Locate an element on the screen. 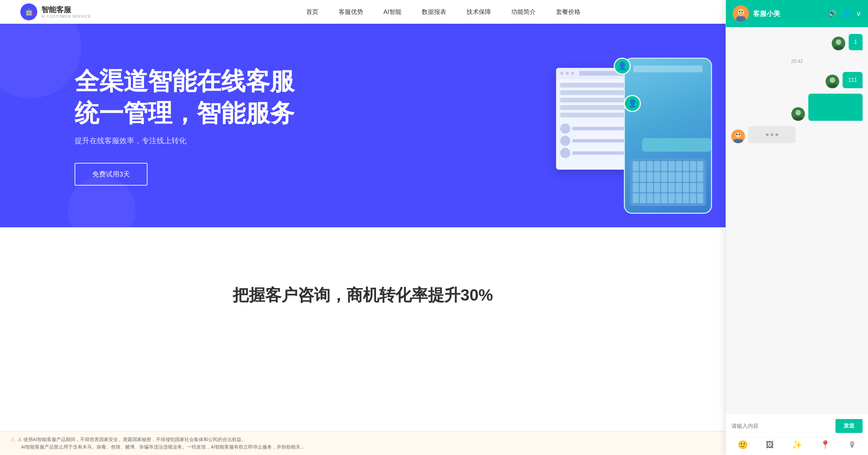 The image size is (868, 455). image-icon: 🖼 is located at coordinates (770, 445).